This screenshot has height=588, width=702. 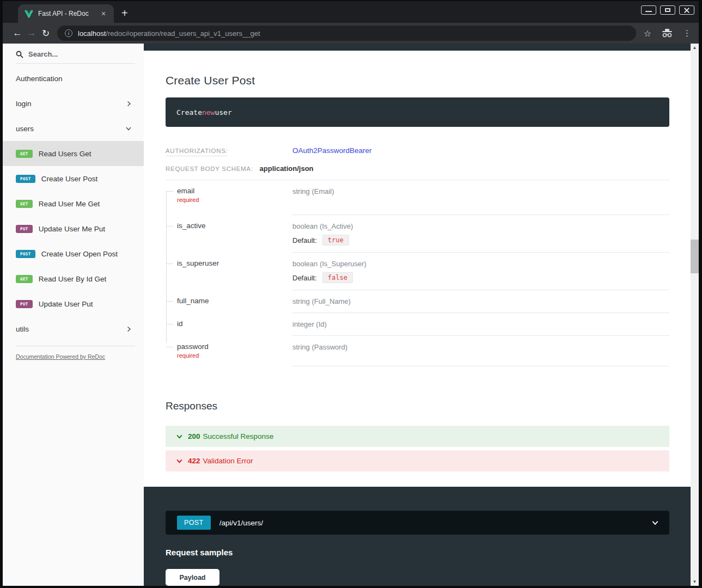 What do you see at coordinates (32, 33) in the screenshot?
I see `forward-button: →` at bounding box center [32, 33].